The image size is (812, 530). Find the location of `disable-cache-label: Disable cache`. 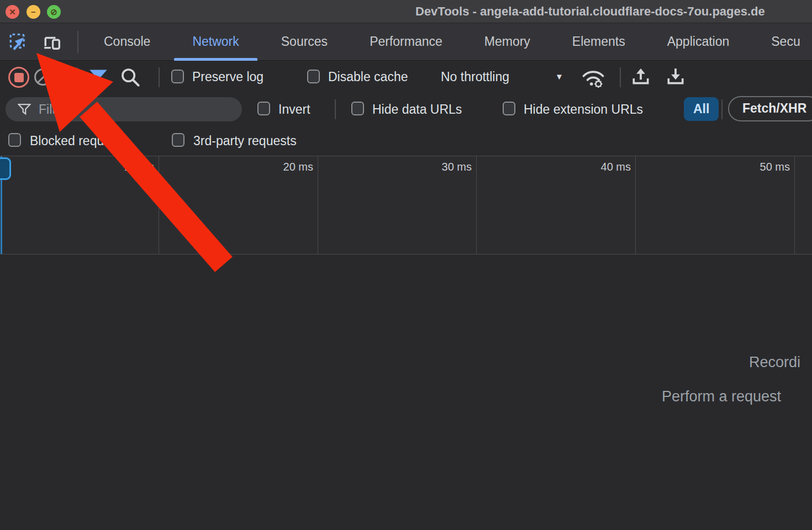

disable-cache-label: Disable cache is located at coordinates (368, 77).